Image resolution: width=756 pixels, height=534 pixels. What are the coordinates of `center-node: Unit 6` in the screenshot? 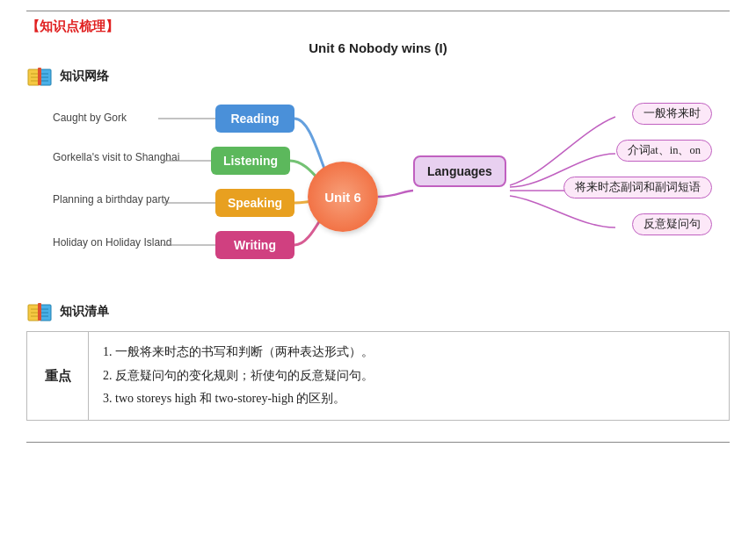 It's located at (343, 197).